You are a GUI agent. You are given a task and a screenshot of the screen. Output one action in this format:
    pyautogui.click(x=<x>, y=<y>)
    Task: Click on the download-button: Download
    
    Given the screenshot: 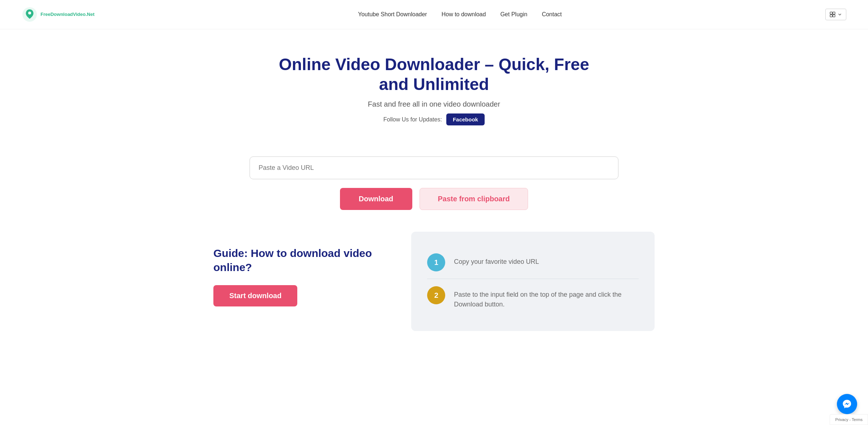 What is the action you would take?
    pyautogui.click(x=376, y=199)
    